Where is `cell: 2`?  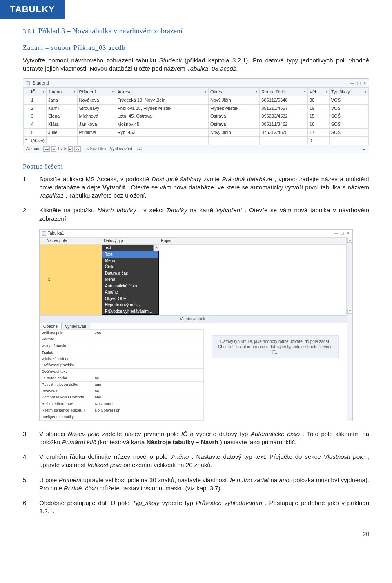
cell: 2 is located at coordinates (38, 108).